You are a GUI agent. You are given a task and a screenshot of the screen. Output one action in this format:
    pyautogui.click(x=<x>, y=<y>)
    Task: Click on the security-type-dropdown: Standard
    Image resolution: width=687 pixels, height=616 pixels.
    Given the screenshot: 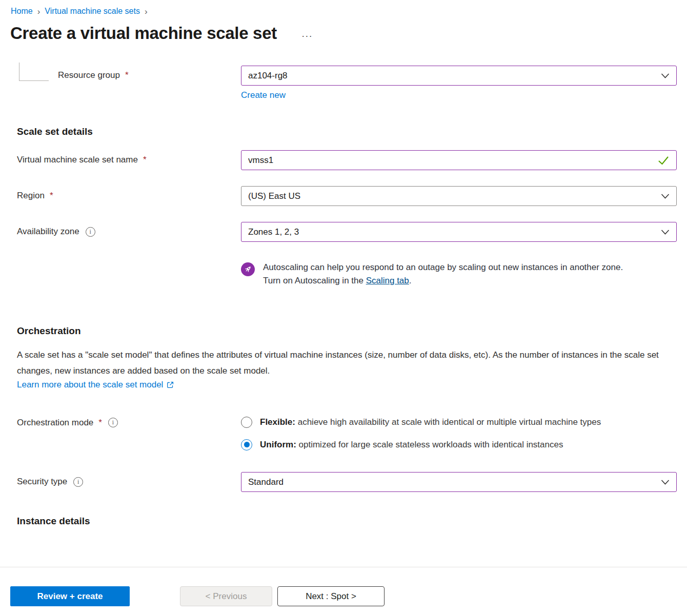 What is the action you would take?
    pyautogui.click(x=459, y=482)
    